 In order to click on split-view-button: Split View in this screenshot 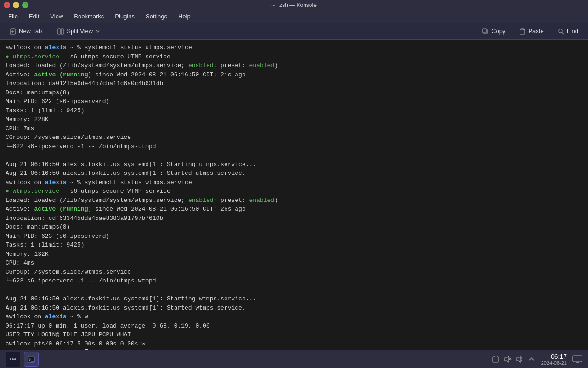, I will do `click(79, 31)`.